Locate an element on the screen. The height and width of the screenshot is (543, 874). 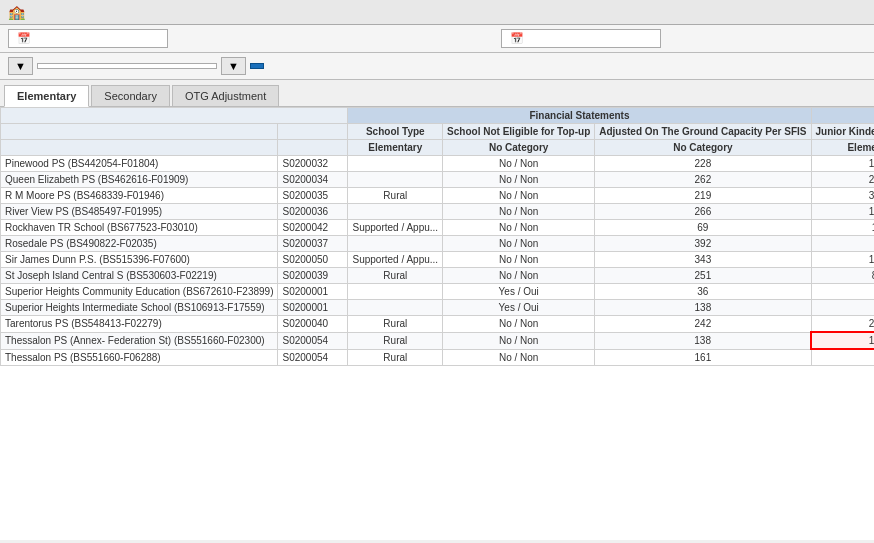
table-cell: R M Moore PS (BS468339-F01946) is located at coordinates (140, 196).